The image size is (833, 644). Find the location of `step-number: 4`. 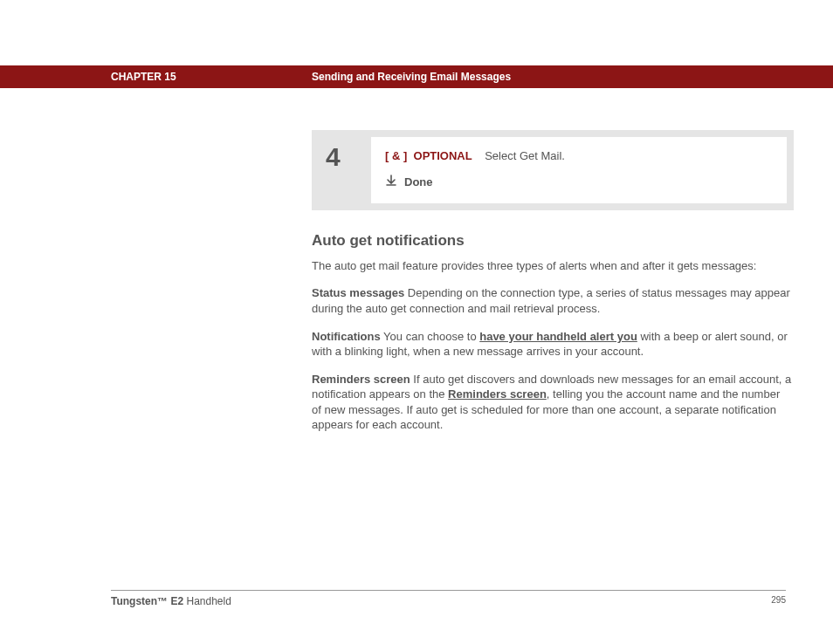

step-number: 4 is located at coordinates (345, 170).